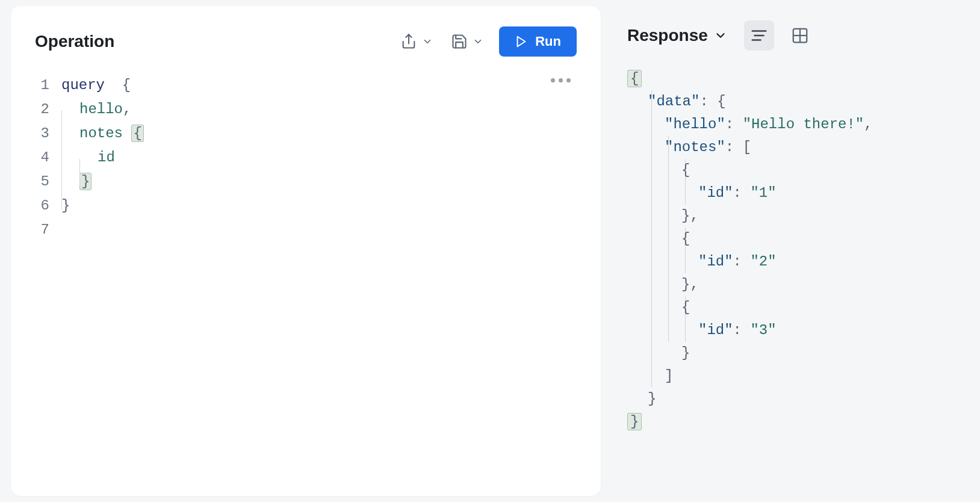  I want to click on code-line: 7, so click(306, 230).